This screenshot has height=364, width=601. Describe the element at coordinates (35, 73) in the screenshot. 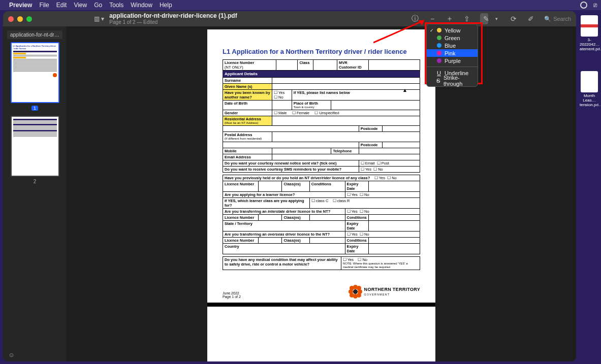

I see `page-thumbnail-1: L1 Application for a Northern Territory …` at that location.